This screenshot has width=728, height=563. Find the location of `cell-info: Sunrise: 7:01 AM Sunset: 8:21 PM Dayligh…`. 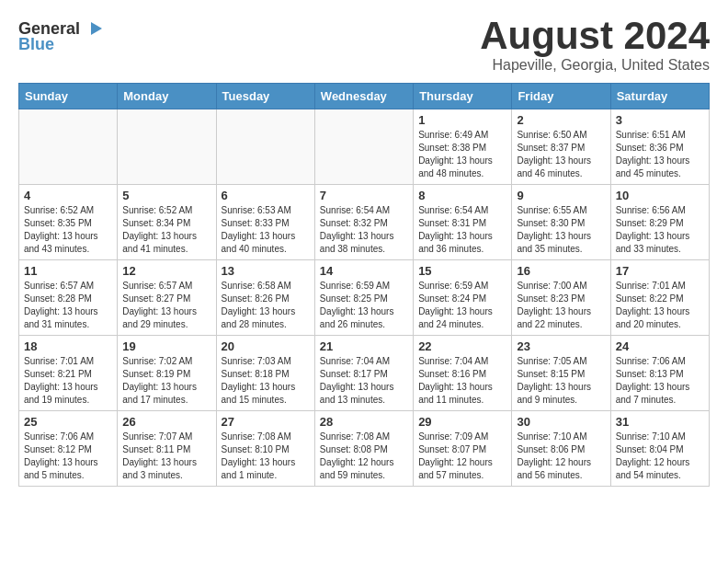

cell-info: Sunrise: 7:01 AM Sunset: 8:21 PM Dayligh… is located at coordinates (68, 381).